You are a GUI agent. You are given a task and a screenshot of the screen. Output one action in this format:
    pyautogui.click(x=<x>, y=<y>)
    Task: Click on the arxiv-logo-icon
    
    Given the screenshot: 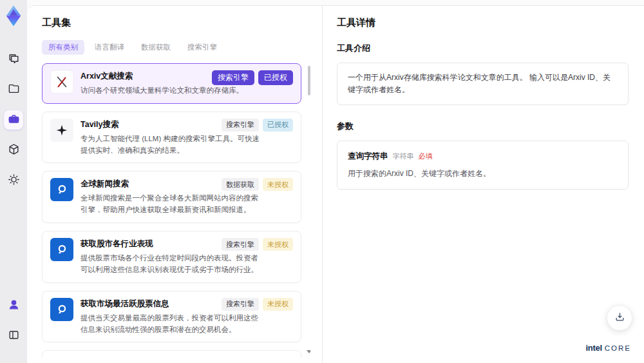 What is the action you would take?
    pyautogui.click(x=62, y=82)
    